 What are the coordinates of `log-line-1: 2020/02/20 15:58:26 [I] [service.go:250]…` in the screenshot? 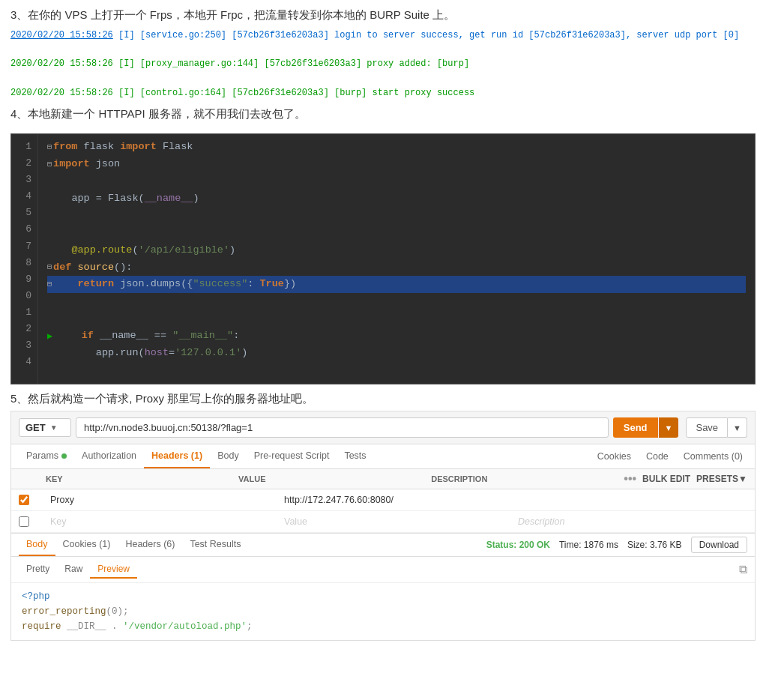 It's located at (383, 36).